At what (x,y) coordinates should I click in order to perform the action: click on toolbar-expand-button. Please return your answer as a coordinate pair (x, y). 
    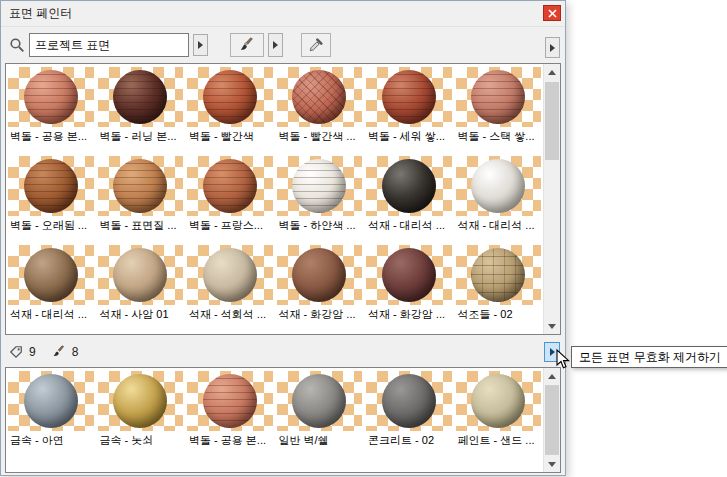
    Looking at the image, I should click on (552, 48).